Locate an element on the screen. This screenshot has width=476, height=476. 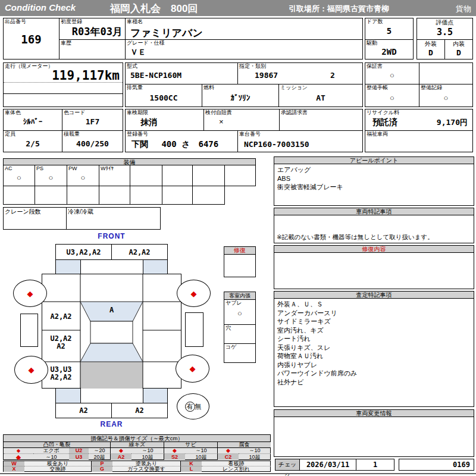
lot-number-label: 出品番号 is located at coordinates (15, 22).